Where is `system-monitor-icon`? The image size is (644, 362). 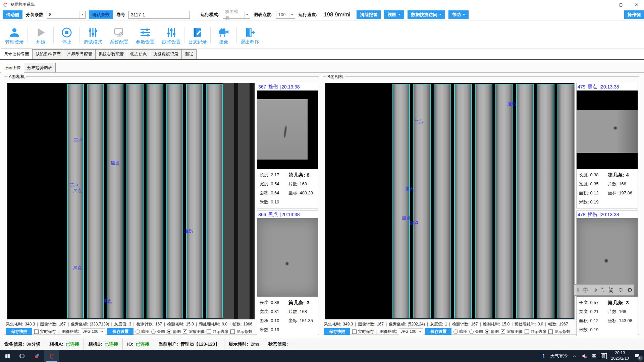
system-monitor-icon is located at coordinates (119, 32).